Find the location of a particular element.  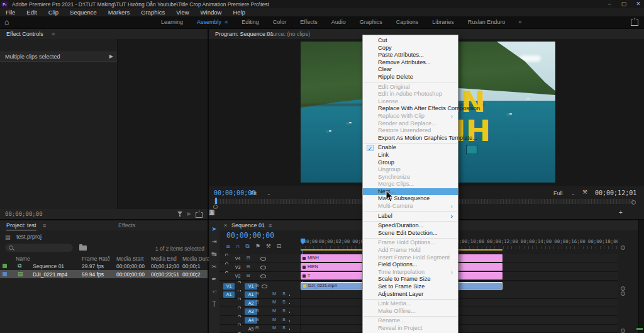

workspace-tab: Graphics≡ is located at coordinates (371, 22).